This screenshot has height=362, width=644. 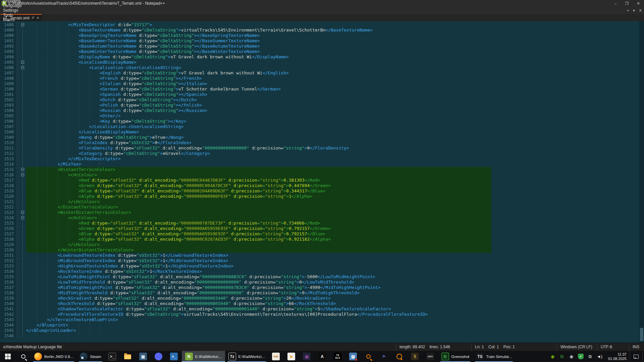 I want to click on code-line: 1507 </Localisation-cUserLocalisedString…, so click(x=322, y=127).